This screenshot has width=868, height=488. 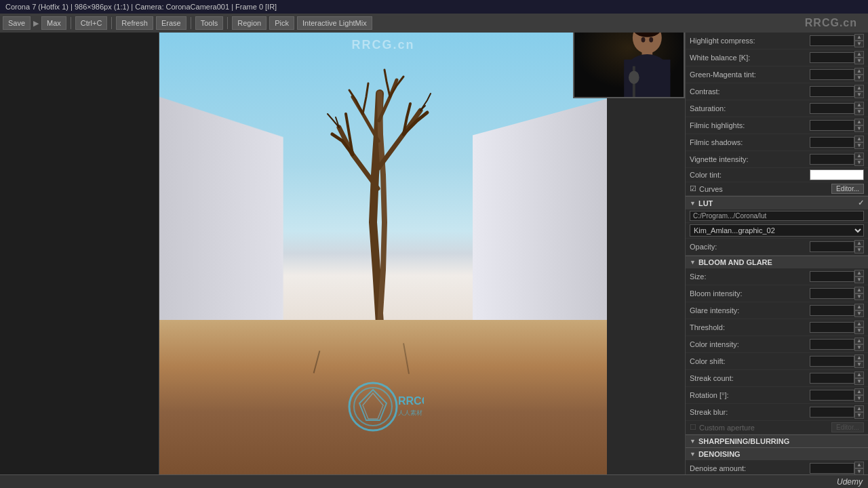 What do you see at coordinates (859, 468) in the screenshot?
I see `denoise-amount-arrows: ▲ ▼` at bounding box center [859, 468].